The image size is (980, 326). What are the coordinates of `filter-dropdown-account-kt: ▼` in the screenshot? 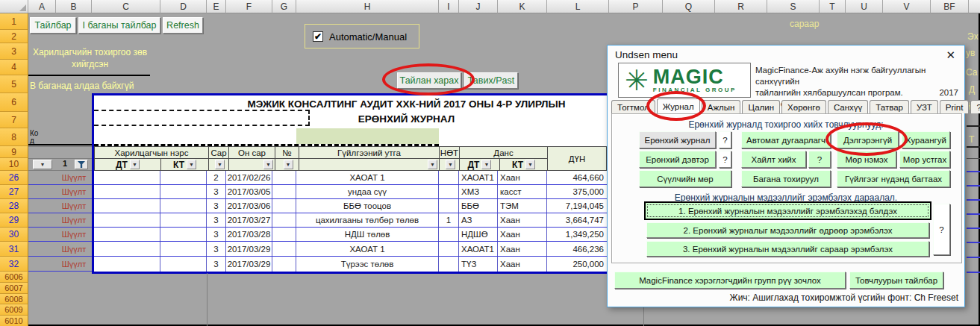 It's located at (530, 164).